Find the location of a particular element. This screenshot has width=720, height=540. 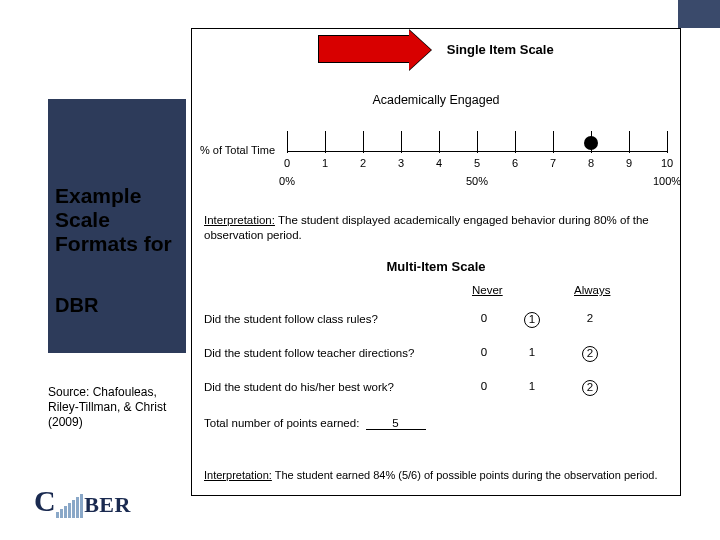

anchor-50: 50% is located at coordinates (477, 181).